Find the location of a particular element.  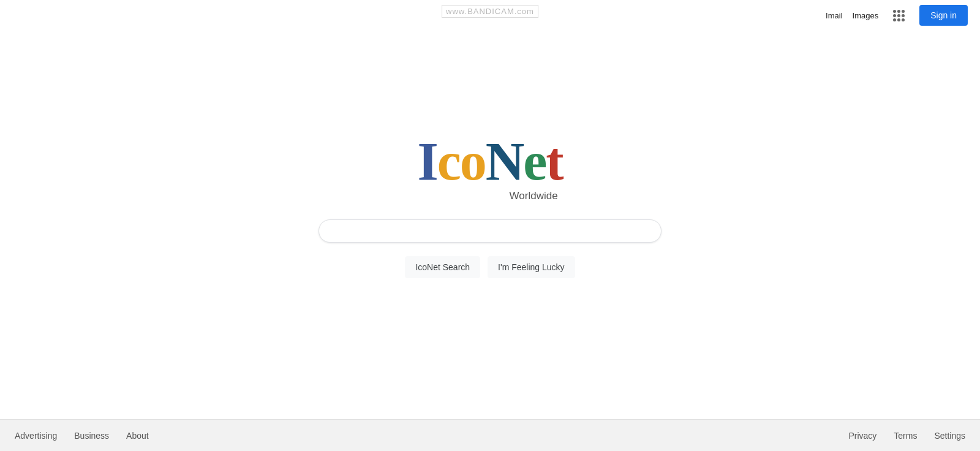

logo: IcoNet Worldwide is located at coordinates (490, 169).